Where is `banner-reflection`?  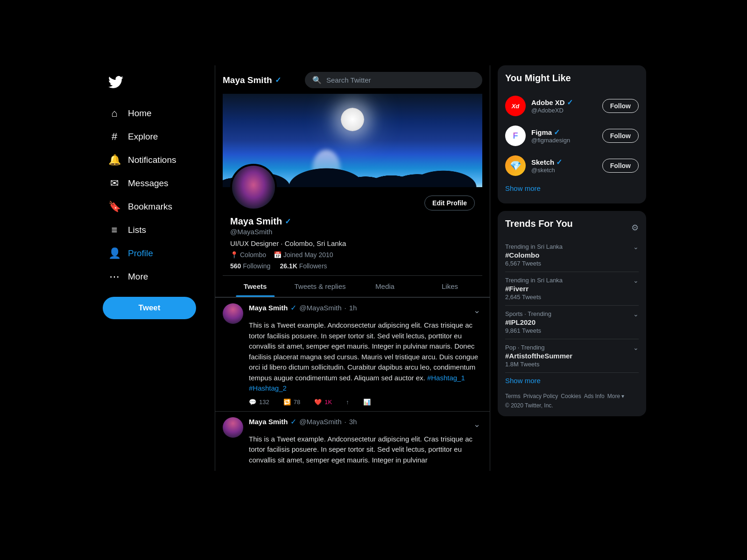 banner-reflection is located at coordinates (326, 168).